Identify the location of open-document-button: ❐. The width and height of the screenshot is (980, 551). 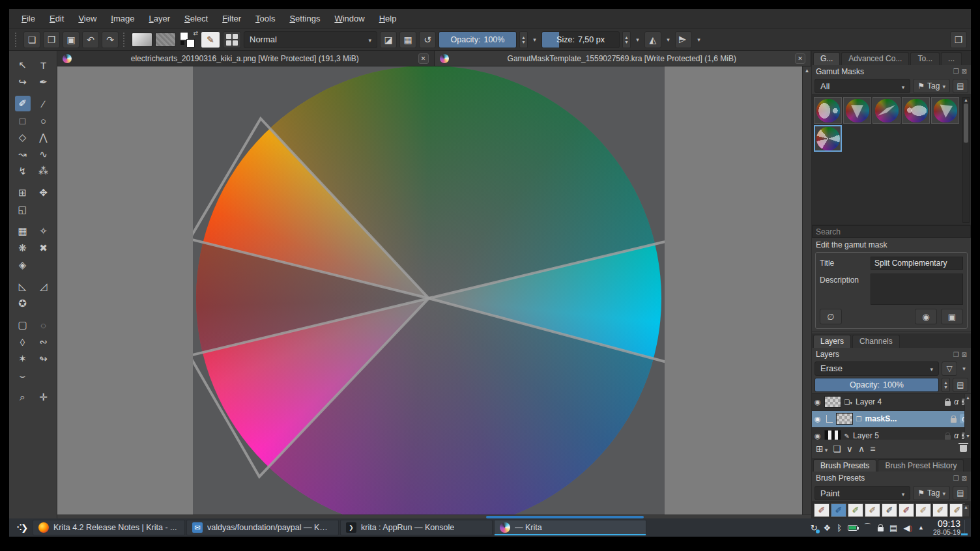
(51, 40).